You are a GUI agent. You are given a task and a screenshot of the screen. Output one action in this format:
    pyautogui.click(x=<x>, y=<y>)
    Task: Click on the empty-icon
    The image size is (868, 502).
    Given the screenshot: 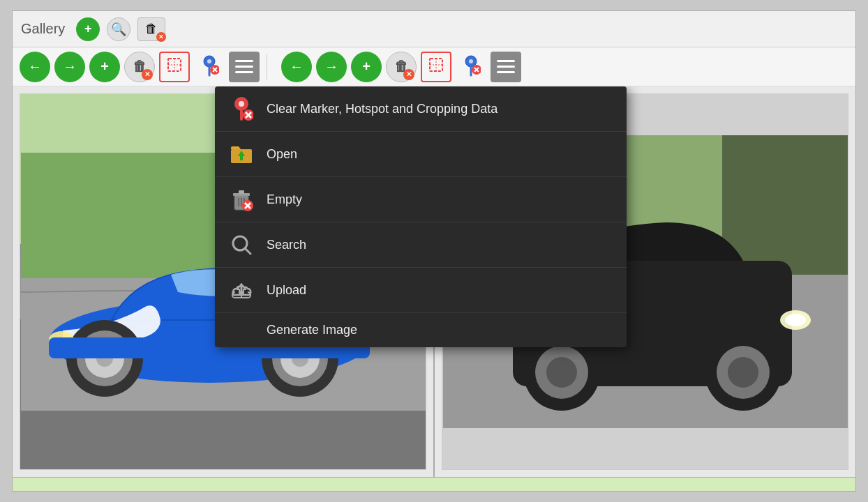 What is the action you would take?
    pyautogui.click(x=241, y=199)
    